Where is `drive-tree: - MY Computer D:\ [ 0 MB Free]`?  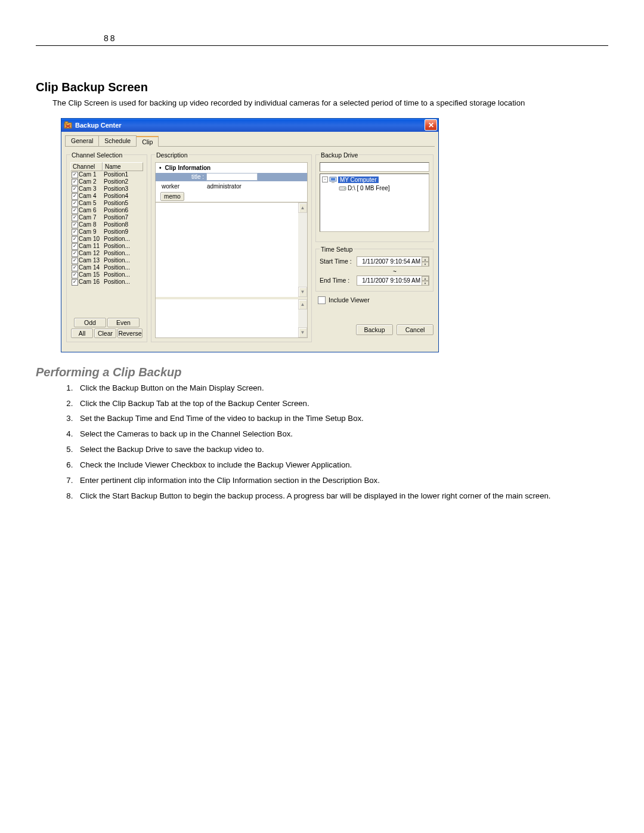
drive-tree: - MY Computer D:\ [ 0 MB Free] is located at coordinates (374, 203).